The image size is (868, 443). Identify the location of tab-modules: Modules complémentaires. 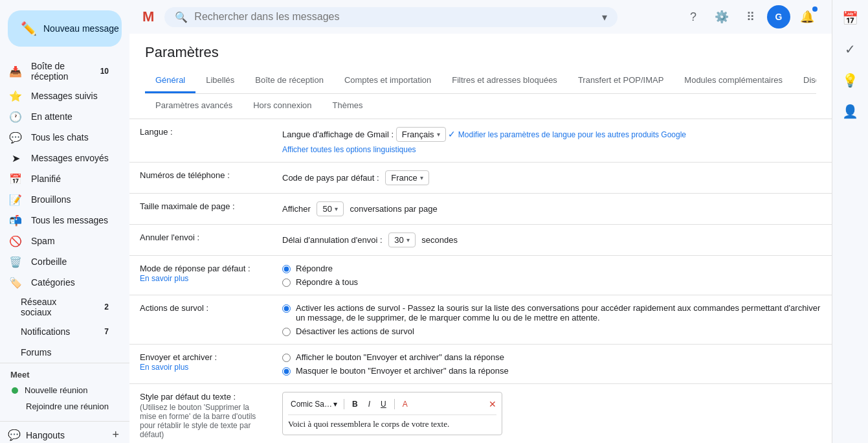
(733, 81).